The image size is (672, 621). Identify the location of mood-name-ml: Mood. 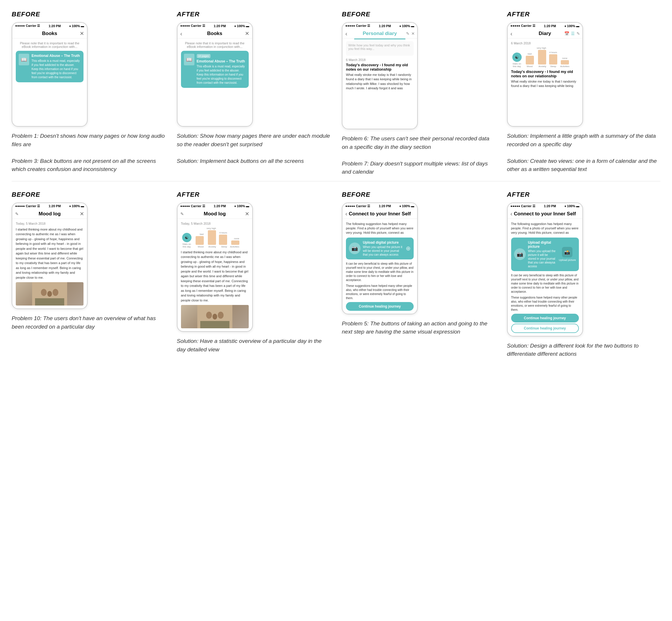
(200, 247).